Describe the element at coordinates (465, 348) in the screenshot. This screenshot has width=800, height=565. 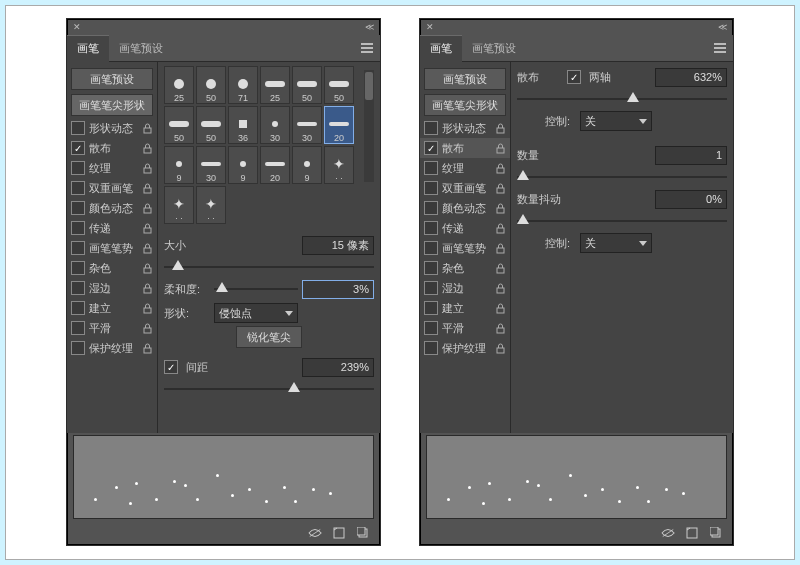
I see `sidebar-item-11: 保护纹理` at that location.